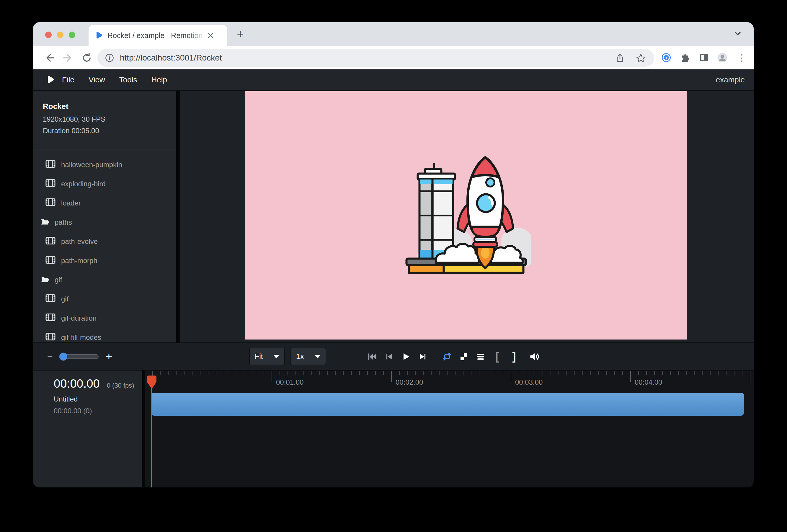  What do you see at coordinates (406, 357) in the screenshot?
I see `play-icon` at bounding box center [406, 357].